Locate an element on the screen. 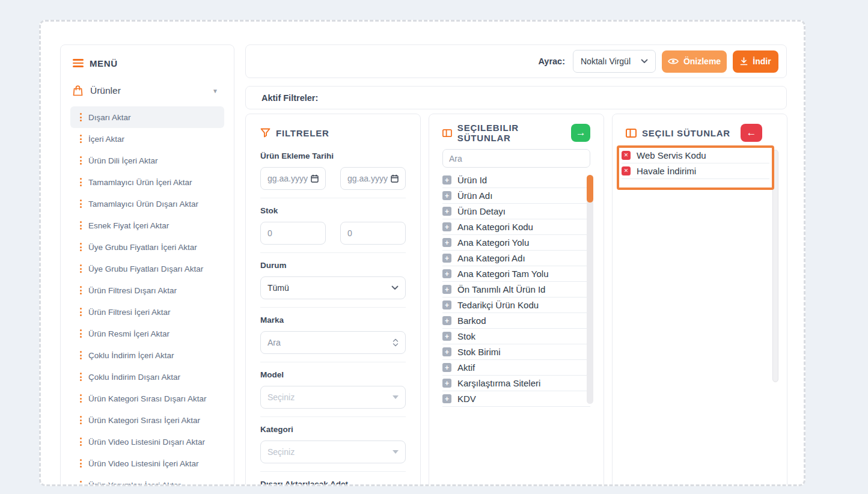 Image resolution: width=868 pixels, height=494 pixels. chevron-down-icon: ▼ is located at coordinates (215, 91).